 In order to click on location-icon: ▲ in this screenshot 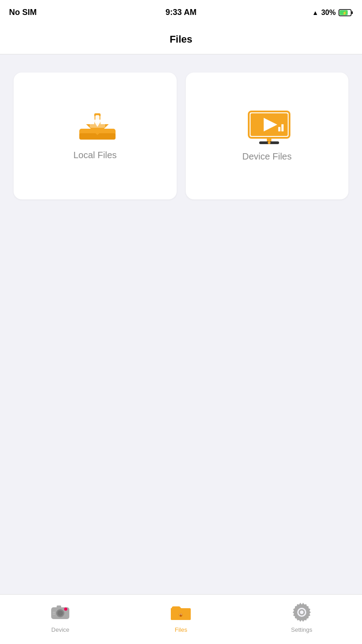, I will do `click(315, 13)`.